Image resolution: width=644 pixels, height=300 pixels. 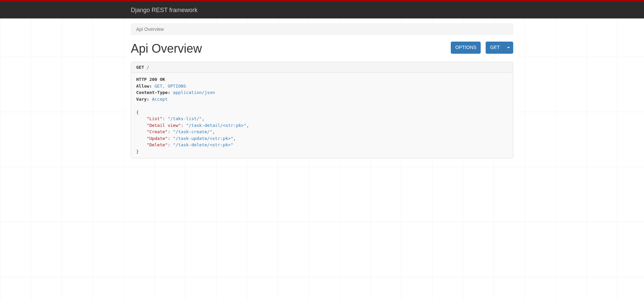 I want to click on header-vary-name: Vary:, so click(x=143, y=99).